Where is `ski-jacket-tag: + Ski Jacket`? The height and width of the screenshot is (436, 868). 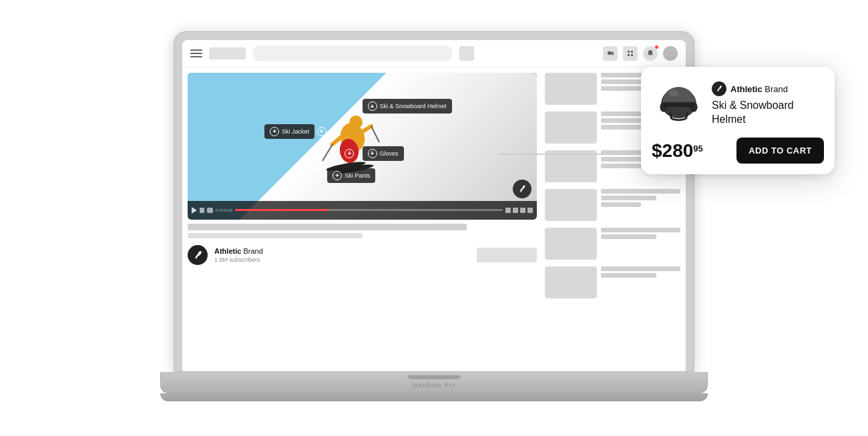 ski-jacket-tag: + Ski Jacket is located at coordinates (290, 132).